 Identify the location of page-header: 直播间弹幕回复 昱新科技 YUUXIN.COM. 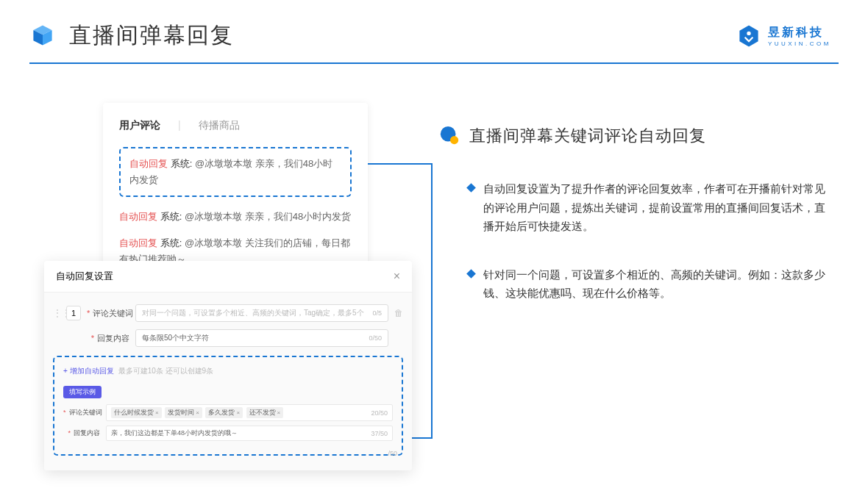
(434, 25).